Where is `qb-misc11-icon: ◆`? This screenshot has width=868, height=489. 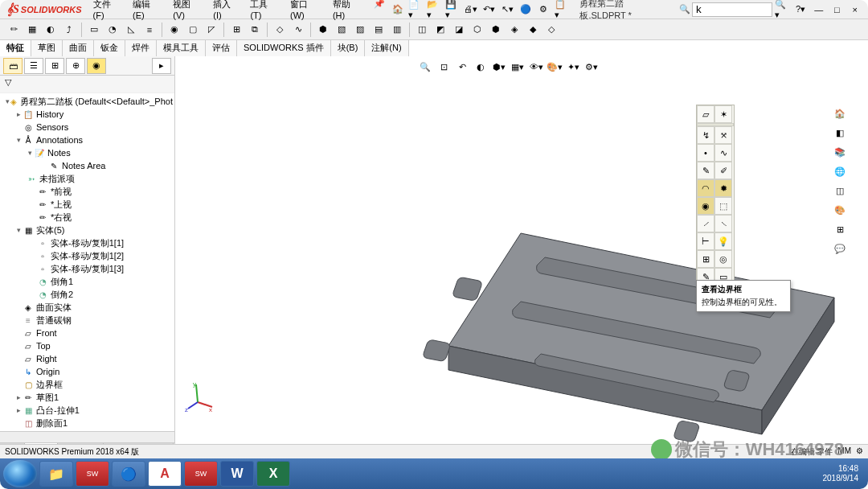 qb-misc11-icon: ◆ is located at coordinates (533, 30).